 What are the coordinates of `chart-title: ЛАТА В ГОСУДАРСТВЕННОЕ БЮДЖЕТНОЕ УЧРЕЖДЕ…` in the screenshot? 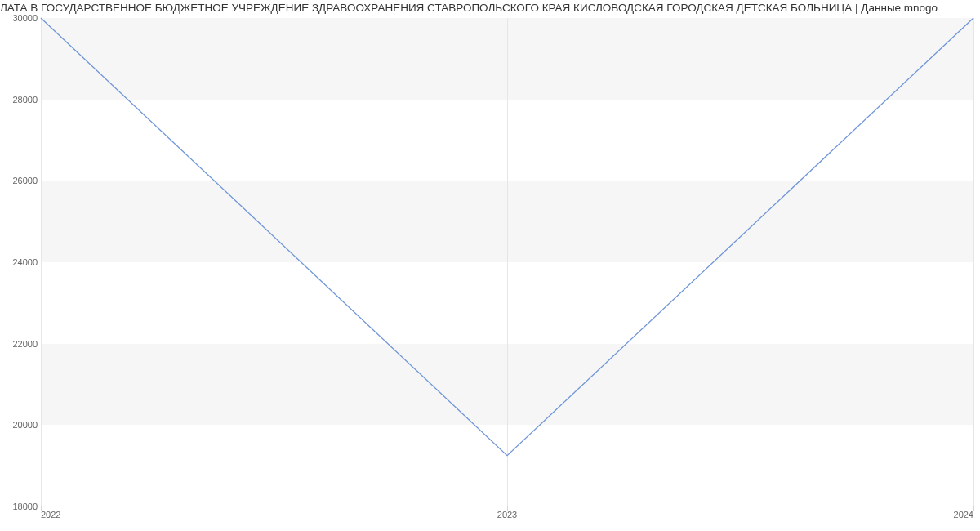 It's located at (490, 8).